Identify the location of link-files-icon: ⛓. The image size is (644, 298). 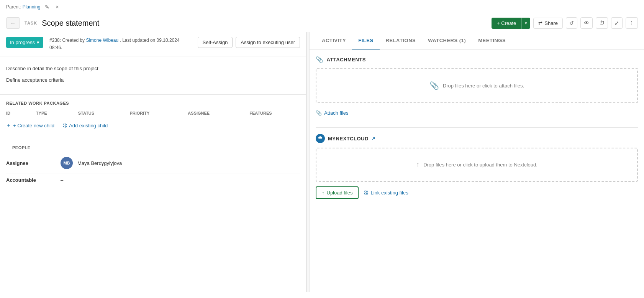
(365, 193).